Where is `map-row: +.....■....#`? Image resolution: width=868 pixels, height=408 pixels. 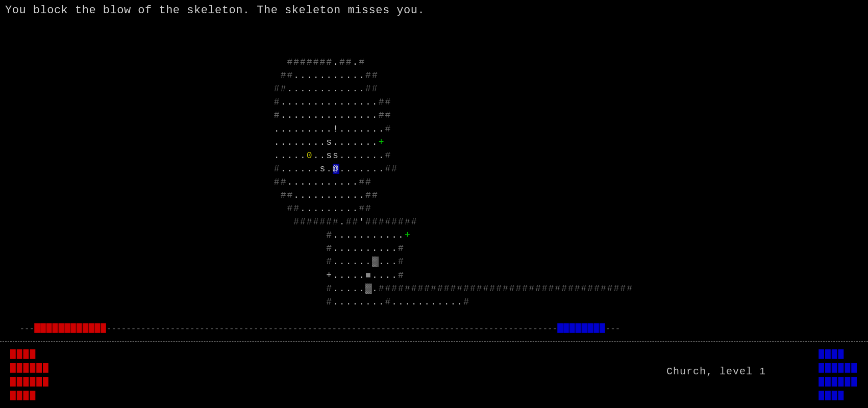
map-row: +.....■....# is located at coordinates (319, 275).